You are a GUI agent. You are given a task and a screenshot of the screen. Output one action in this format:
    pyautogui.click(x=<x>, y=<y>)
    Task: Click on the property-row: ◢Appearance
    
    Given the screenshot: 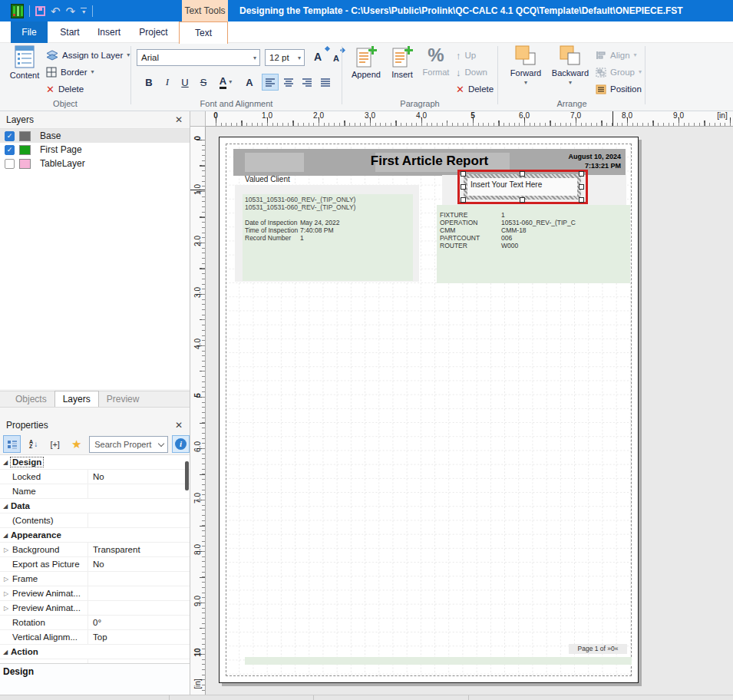 What is the action you would take?
    pyautogui.click(x=95, y=536)
    